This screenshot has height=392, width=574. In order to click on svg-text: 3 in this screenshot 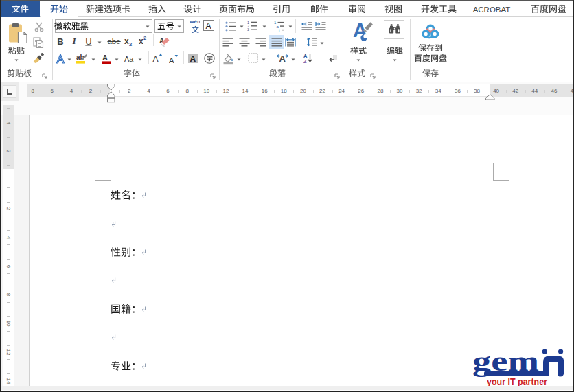, I will do `click(249, 30)`.